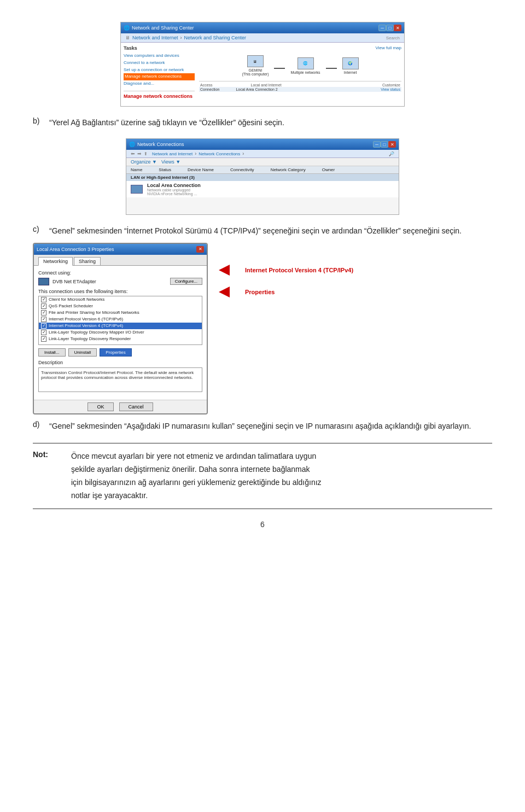 The height and width of the screenshot is (812, 525). I want to click on views-btn: Views ▼, so click(171, 162).